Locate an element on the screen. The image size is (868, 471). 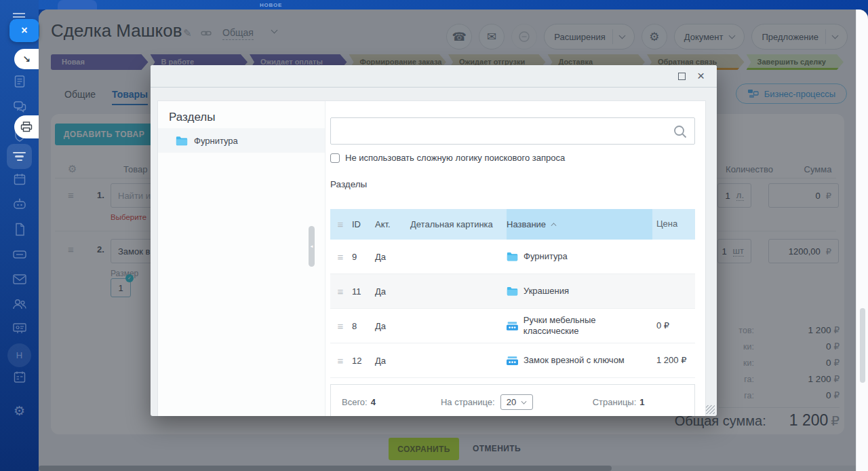
pager-total-label: Всего: is located at coordinates (355, 402).